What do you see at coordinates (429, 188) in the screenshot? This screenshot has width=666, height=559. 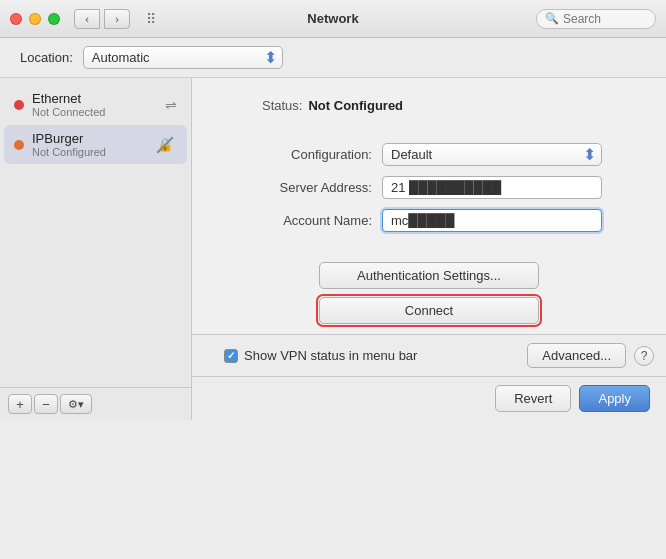 I see `server-address-row: Server Address:` at bounding box center [429, 188].